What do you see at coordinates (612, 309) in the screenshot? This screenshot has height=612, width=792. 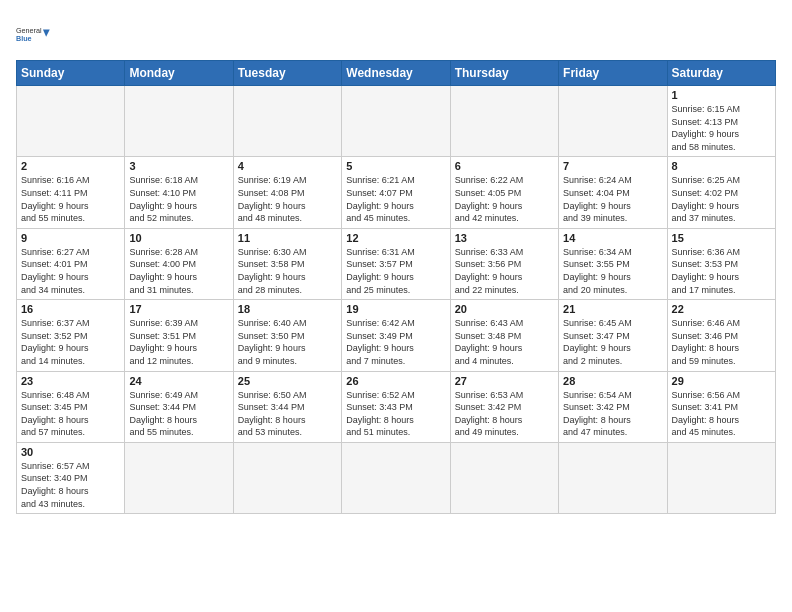 I see `day-number: 21` at bounding box center [612, 309].